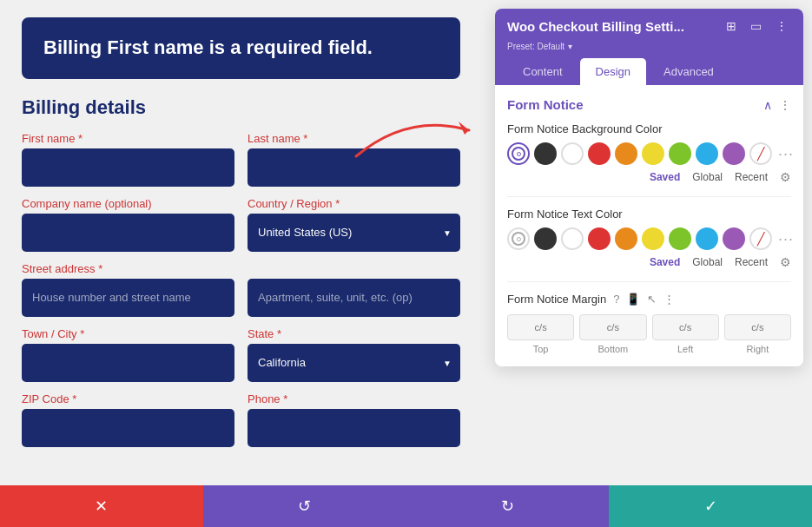 The image size is (812, 527). Describe the element at coordinates (102, 506) in the screenshot. I see `cancel-button: ✕` at that location.